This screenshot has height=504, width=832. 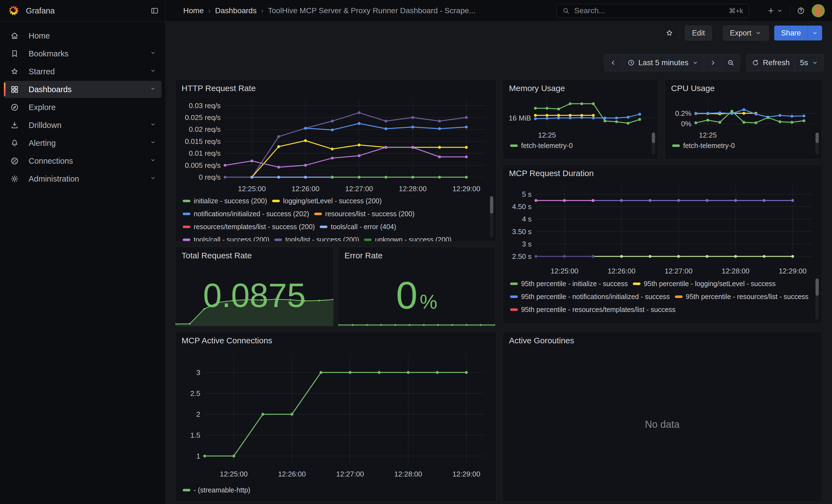 What do you see at coordinates (651, 11) in the screenshot?
I see `search-input` at bounding box center [651, 11].